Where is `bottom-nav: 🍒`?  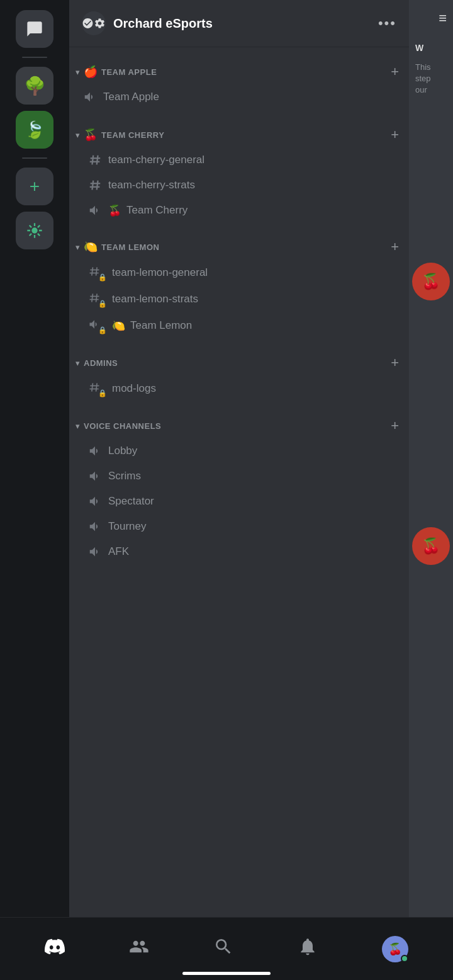
bottom-nav: 🍒 is located at coordinates (226, 949).